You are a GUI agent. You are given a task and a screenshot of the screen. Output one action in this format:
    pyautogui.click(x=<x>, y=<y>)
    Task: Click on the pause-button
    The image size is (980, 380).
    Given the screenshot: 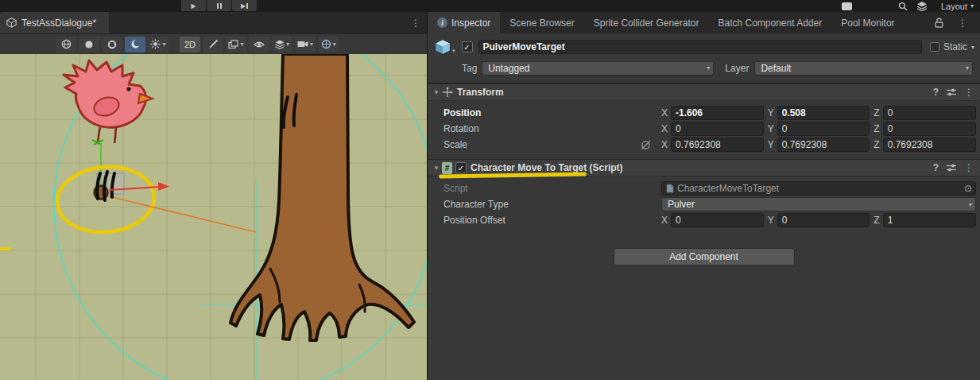 What is the action you would take?
    pyautogui.click(x=219, y=6)
    